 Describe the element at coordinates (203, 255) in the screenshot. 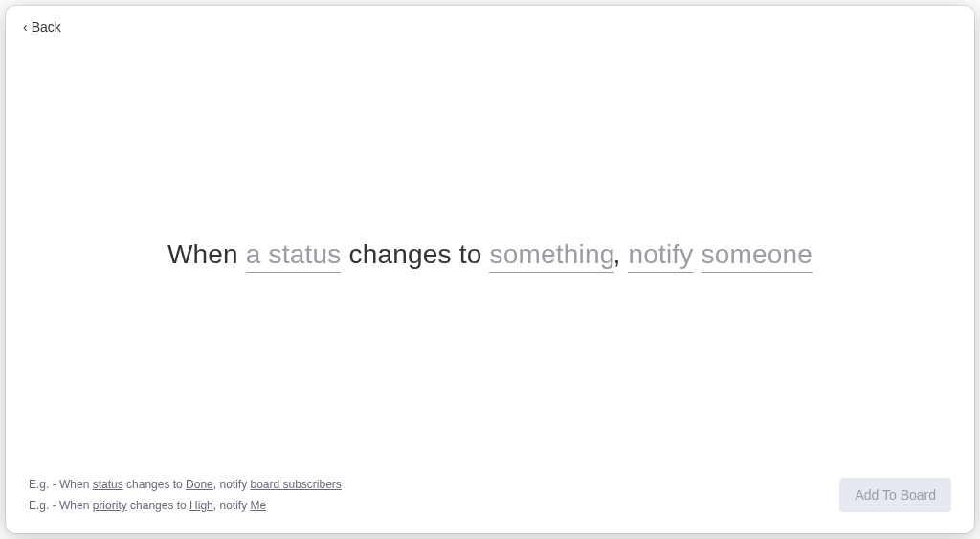

I see `when-label: When` at that location.